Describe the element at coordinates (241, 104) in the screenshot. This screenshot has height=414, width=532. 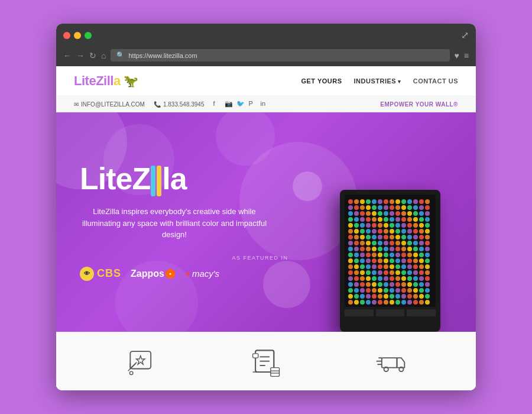
I see `twitter-icon: 🐦` at that location.